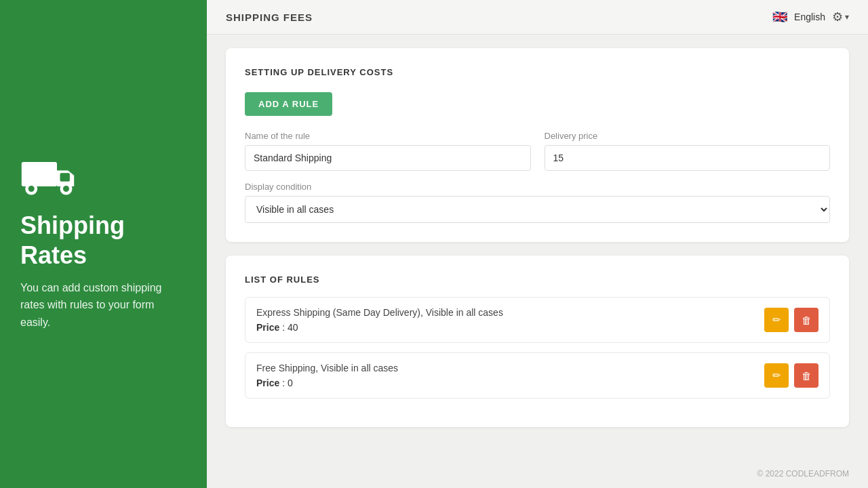  Describe the element at coordinates (537, 475) in the screenshot. I see `footer: © 2022 CODLEADFROM` at that location.